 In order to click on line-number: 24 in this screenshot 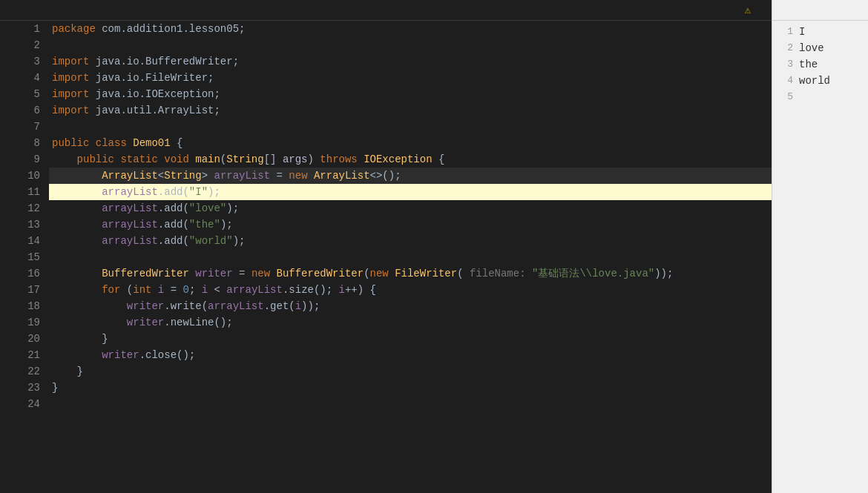, I will do `click(30, 404)`.